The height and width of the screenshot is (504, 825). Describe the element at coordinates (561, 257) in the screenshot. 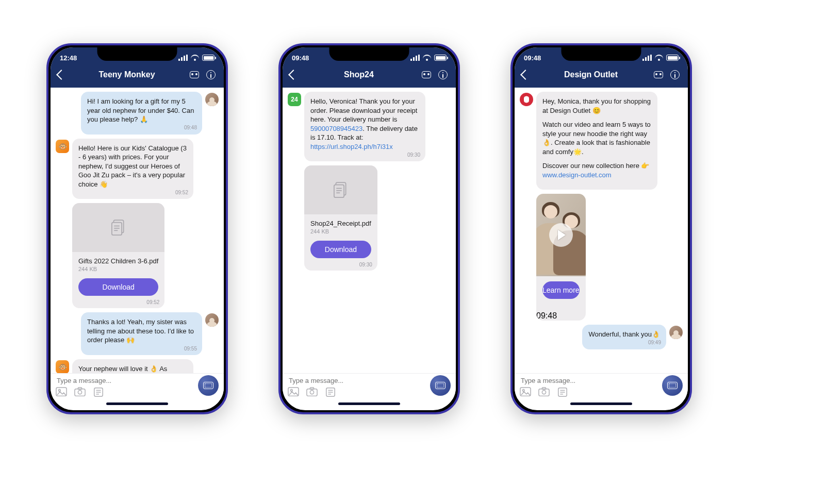

I see `video-attachment: Learn more09:48` at that location.